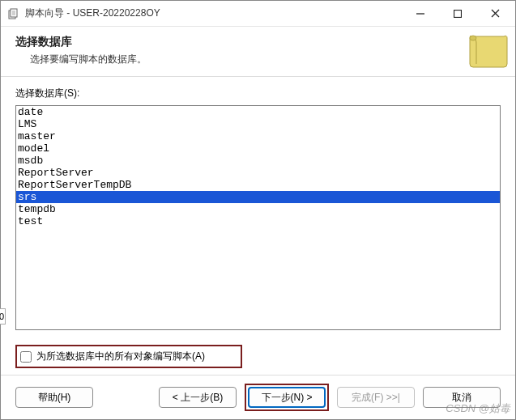 Image resolution: width=516 pixels, height=420 pixels. Describe the element at coordinates (258, 160) in the screenshot. I see `database-item: msdb` at that location.